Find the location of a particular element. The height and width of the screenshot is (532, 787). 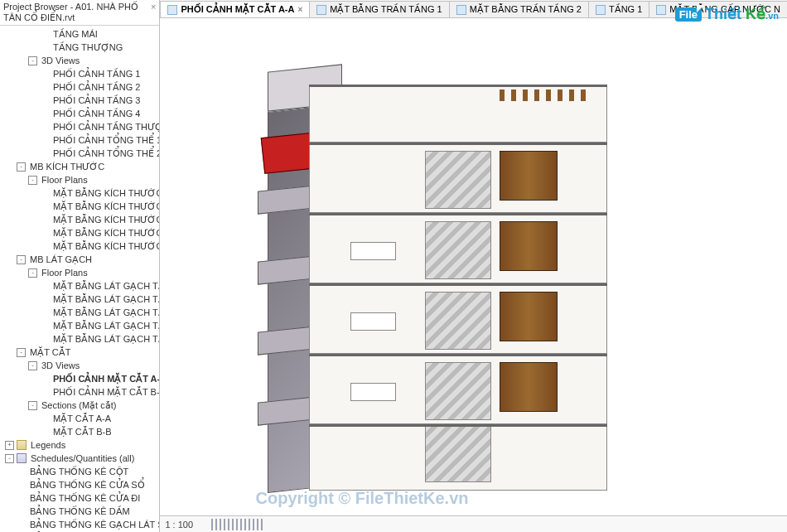

tree-item: PHỐI CẢNH TẦNG 3 is located at coordinates (80, 100).